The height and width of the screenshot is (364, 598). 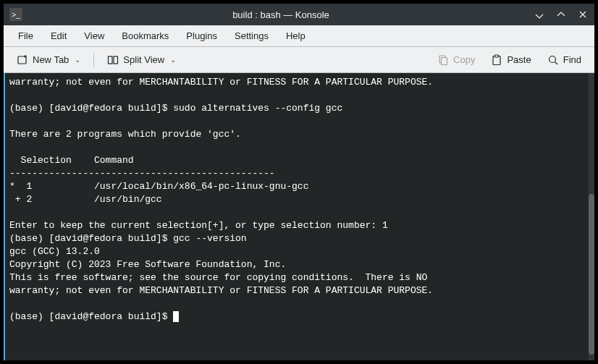 What do you see at coordinates (128, 239) in the screenshot?
I see `terminal-line: (base) [david@fedora build]$ gcc --versi…` at bounding box center [128, 239].